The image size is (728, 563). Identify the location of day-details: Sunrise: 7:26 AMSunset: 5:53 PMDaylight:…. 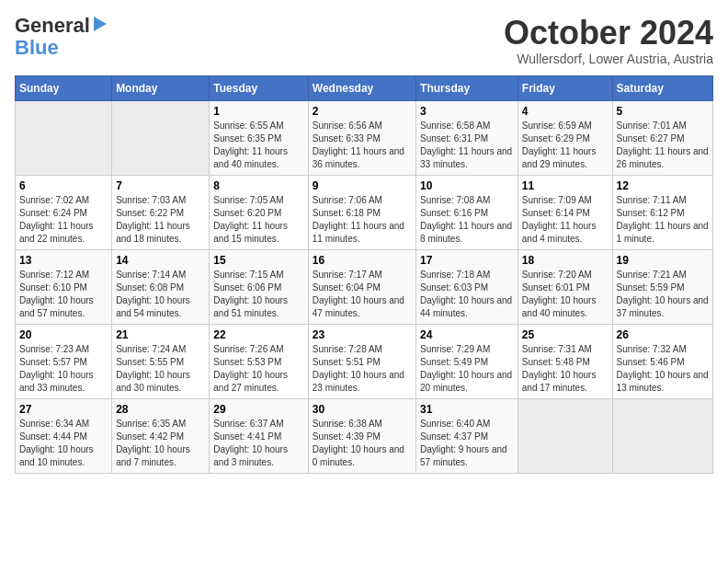
(258, 369).